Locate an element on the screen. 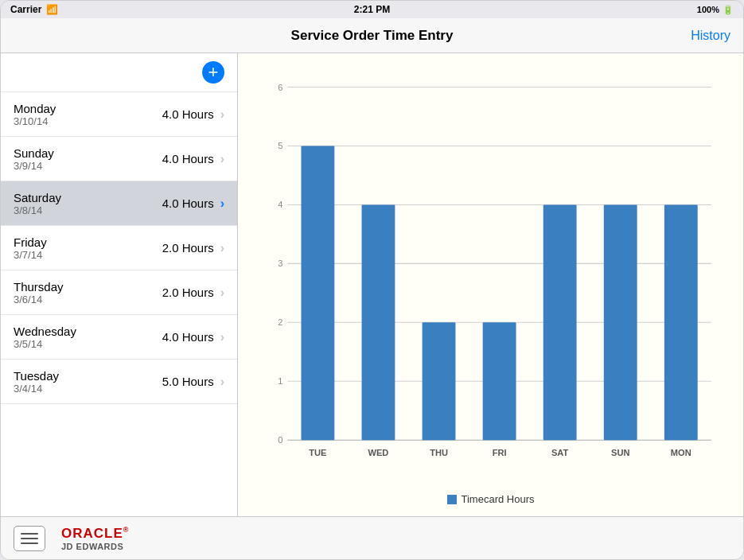 This screenshot has width=744, height=560. legend-swatch is located at coordinates (452, 500).